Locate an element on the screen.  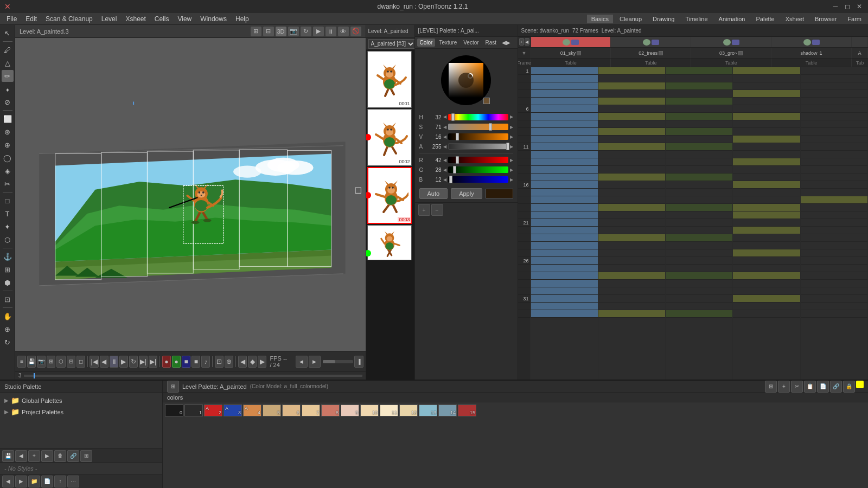
menu-help: Help is located at coordinates (242, 19).